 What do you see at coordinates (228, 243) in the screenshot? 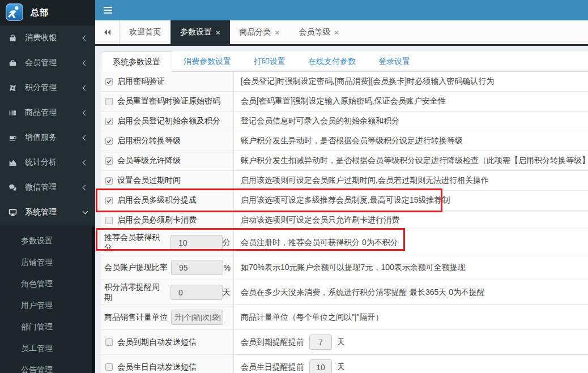
I see `setting-unit-label: 分` at bounding box center [228, 243].